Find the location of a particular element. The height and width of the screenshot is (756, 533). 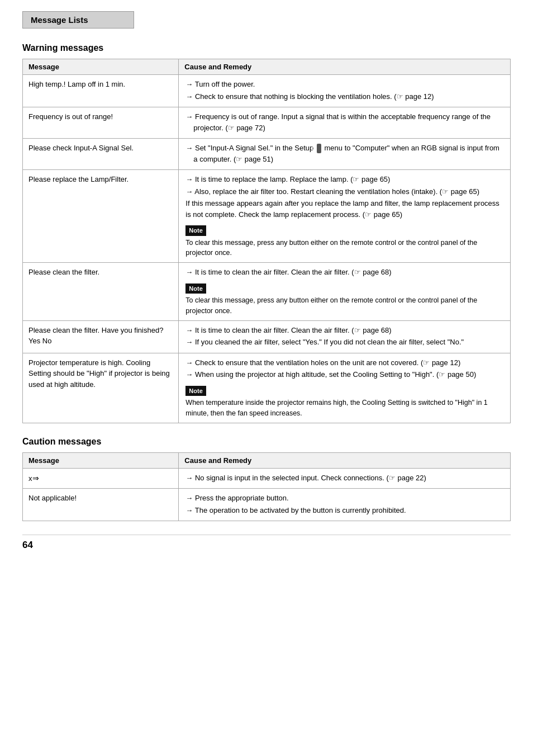

remedy-arrow: → If you cleaned the air filter, select … is located at coordinates (345, 342).